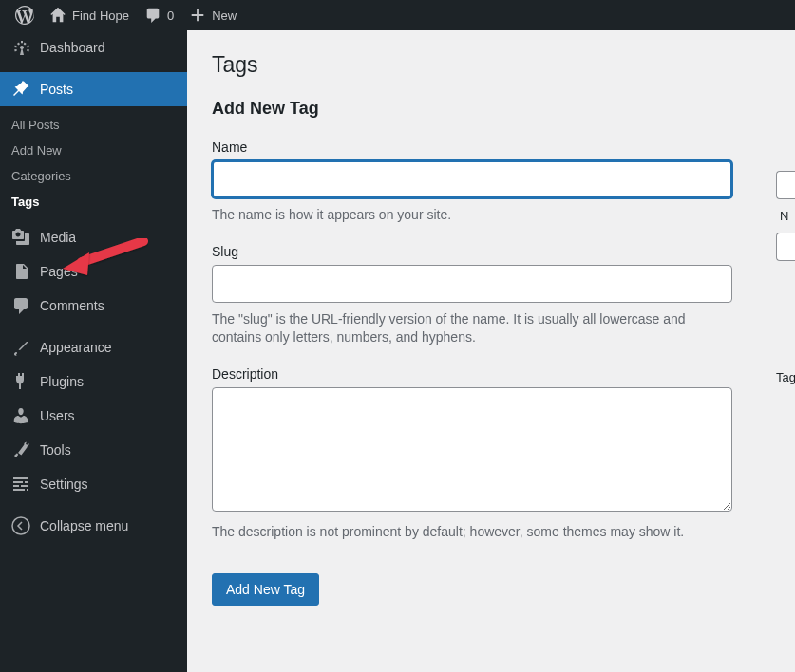 The height and width of the screenshot is (672, 795). What do you see at coordinates (160, 15) in the screenshot?
I see `comments-link: 0` at bounding box center [160, 15].